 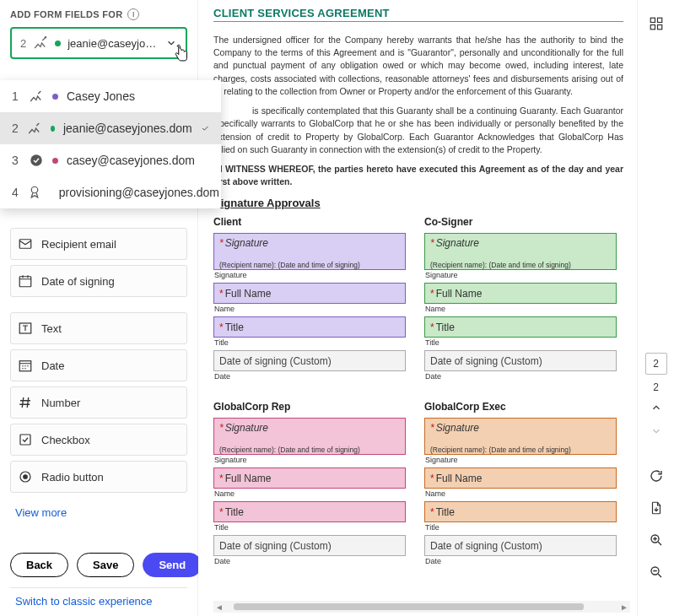 What do you see at coordinates (99, 43) in the screenshot?
I see `recipient-select: 2 jeanie@caseyjon...` at bounding box center [99, 43].